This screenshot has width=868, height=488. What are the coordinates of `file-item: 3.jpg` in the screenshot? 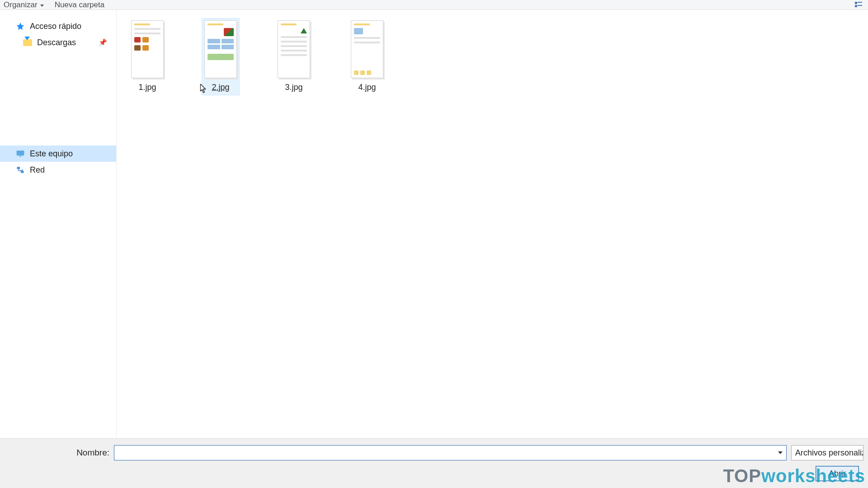 It's located at (294, 57).